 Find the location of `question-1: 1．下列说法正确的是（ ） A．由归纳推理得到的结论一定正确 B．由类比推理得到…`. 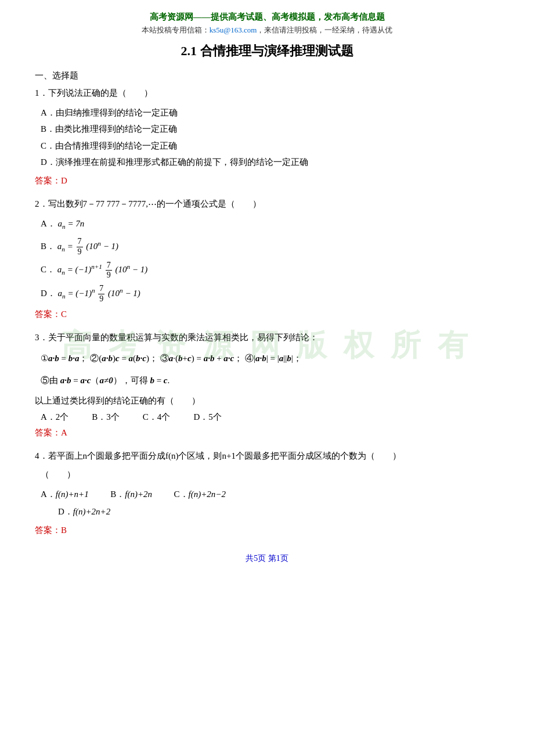

question-1: 1．下列说法正确的是（ ） A．由归纳推理得到的结论一定正确 B．由类比推理得到… is located at coordinates (267, 136).